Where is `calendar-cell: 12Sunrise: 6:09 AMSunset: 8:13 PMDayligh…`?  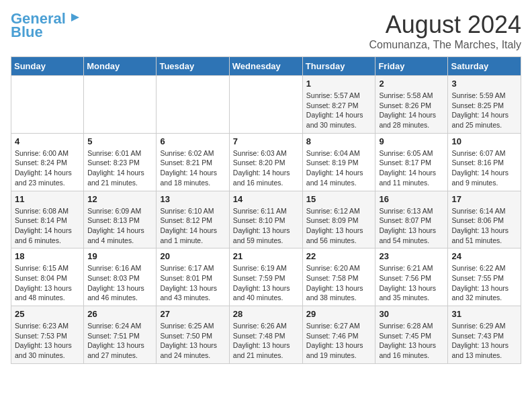 calendar-cell: 12Sunrise: 6:09 AMSunset: 8:13 PMDayligh… is located at coordinates (120, 220).